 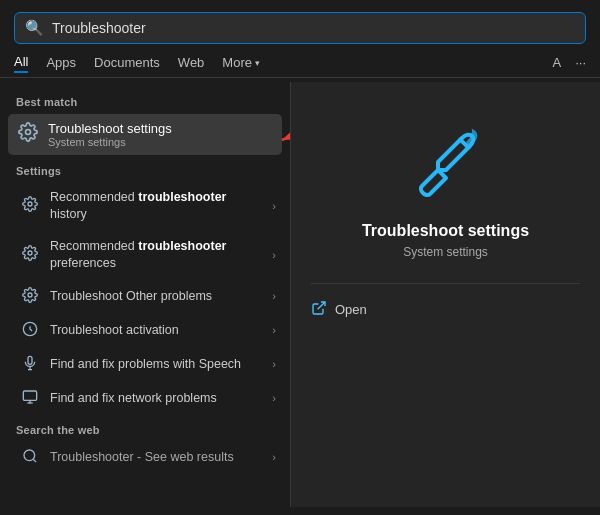 What do you see at coordinates (30, 398) in the screenshot?
I see `network-icon` at bounding box center [30, 398].